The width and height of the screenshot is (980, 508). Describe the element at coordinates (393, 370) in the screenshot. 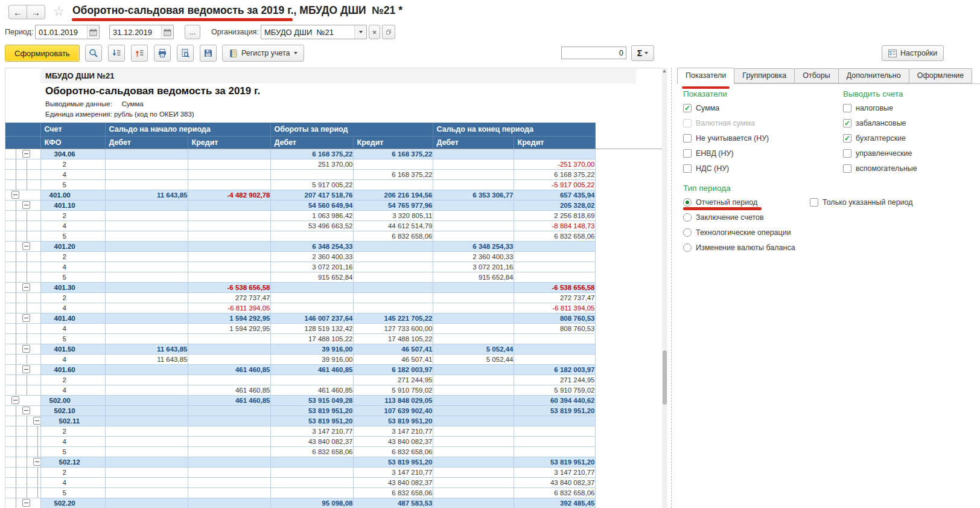

I see `value-cell: 6 182 003,97` at that location.